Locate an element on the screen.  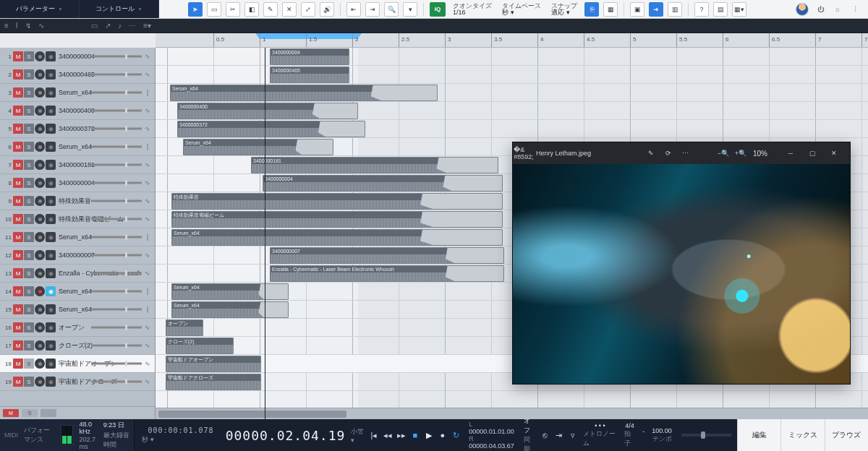
signature-setting: 4/4拍子 is located at coordinates (630, 435).